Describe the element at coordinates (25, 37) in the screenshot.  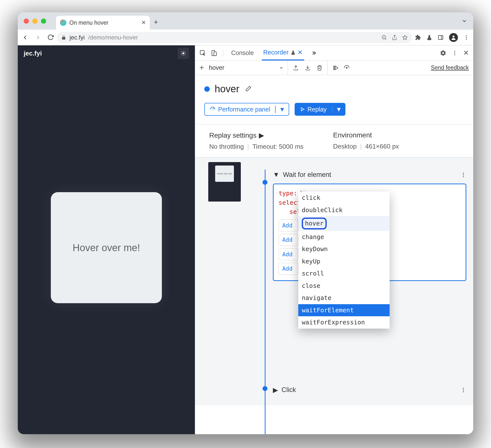
I see `back-button` at that location.